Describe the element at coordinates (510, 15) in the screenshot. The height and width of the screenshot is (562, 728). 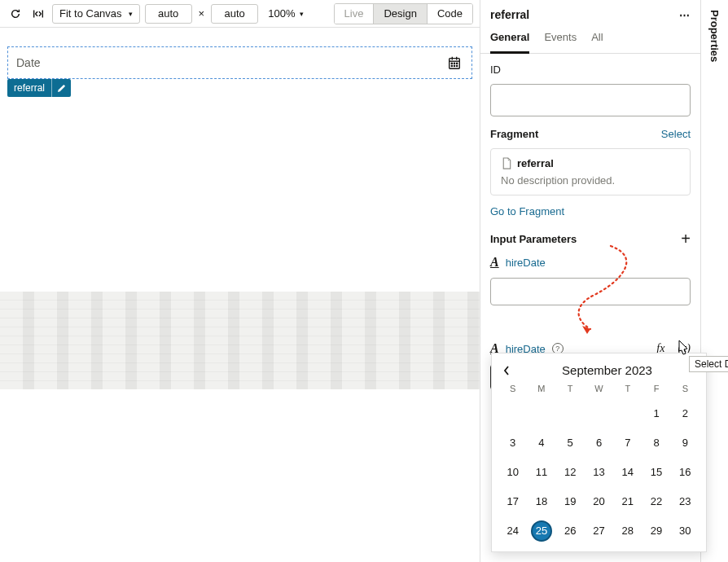
I see `panel-title: referral` at that location.